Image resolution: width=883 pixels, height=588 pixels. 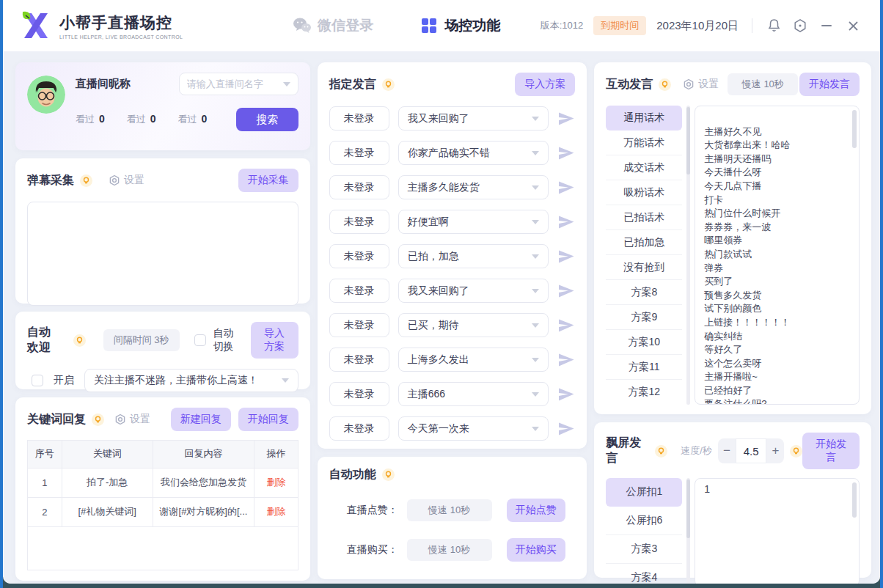 What do you see at coordinates (644, 392) in the screenshot?
I see `tab-script-11: 方案12` at bounding box center [644, 392].